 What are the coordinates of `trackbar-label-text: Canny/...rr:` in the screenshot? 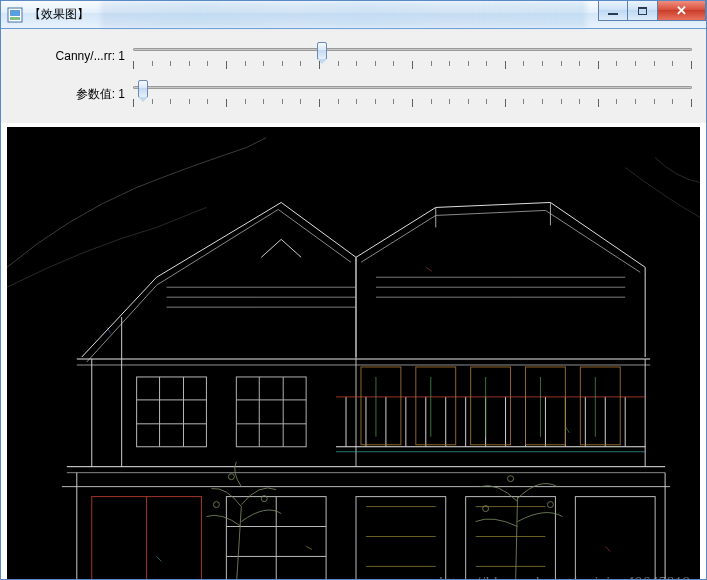 It's located at (86, 56).